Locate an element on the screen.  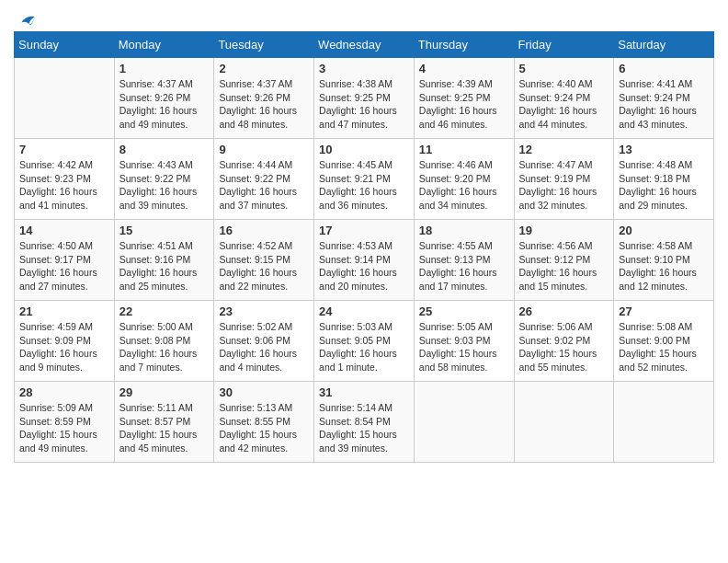
header-day: Tuesday is located at coordinates (265, 45).